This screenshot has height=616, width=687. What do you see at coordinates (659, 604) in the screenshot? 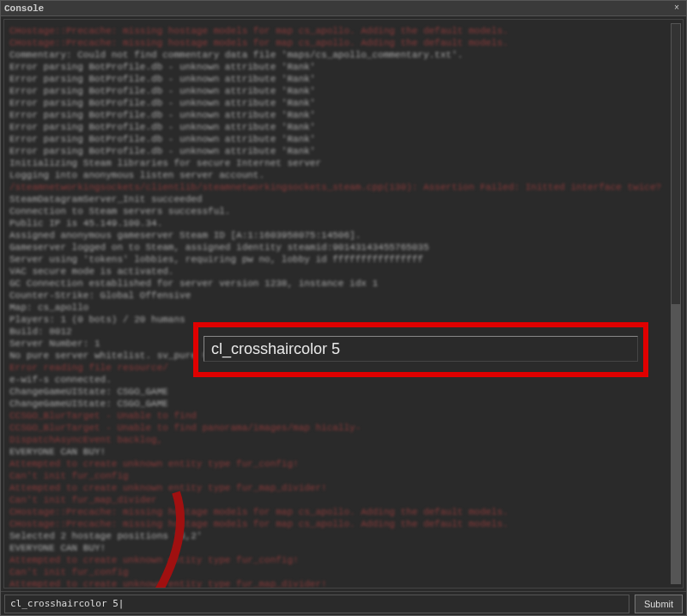
I see `submit-button: Submit` at bounding box center [659, 604].